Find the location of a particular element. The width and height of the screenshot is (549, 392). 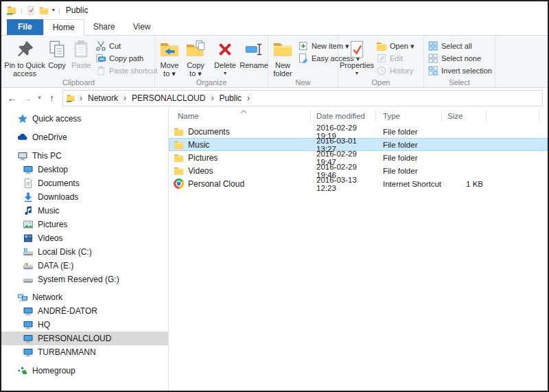

sidebar-item-network: Network is located at coordinates (85, 297).